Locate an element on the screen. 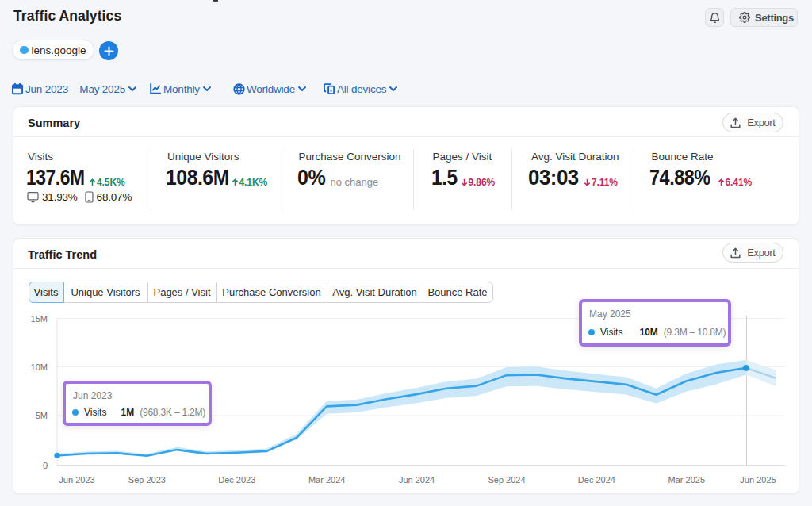 The width and height of the screenshot is (812, 506). svg-text: 15M is located at coordinates (40, 319).